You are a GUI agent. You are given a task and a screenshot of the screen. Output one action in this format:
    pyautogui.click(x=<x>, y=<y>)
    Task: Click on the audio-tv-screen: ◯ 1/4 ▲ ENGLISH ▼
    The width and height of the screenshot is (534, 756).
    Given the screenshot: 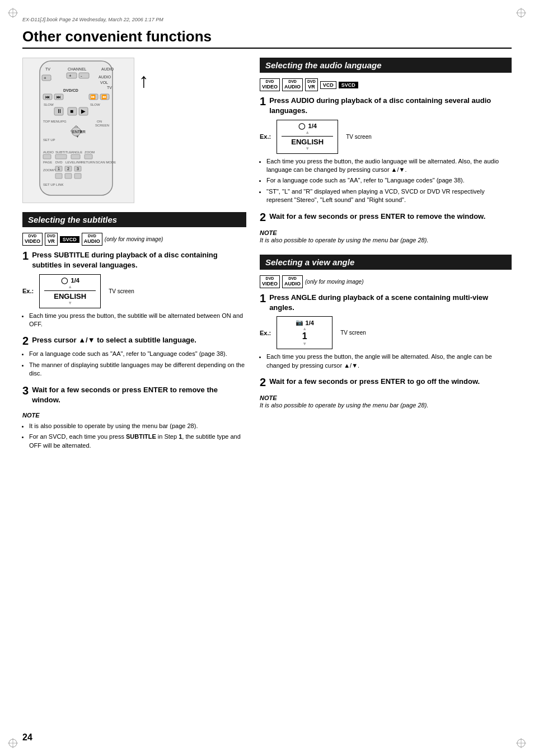 What is the action you would take?
    pyautogui.click(x=307, y=137)
    